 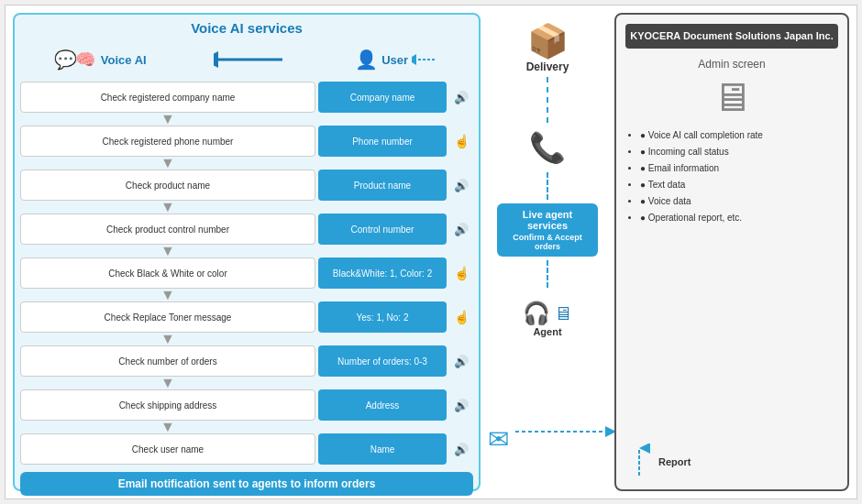 I want to click on user-arrow-indicator, so click(x=250, y=60).